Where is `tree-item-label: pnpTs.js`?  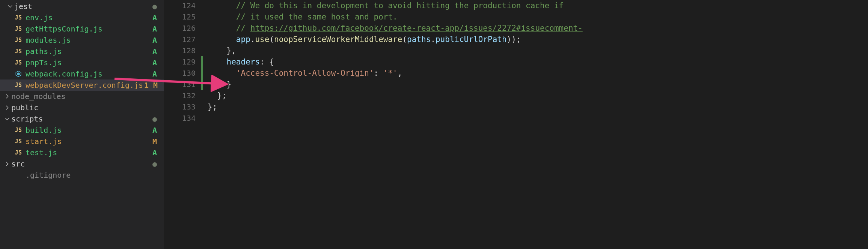
tree-item-label: pnpTs.js is located at coordinates (85, 63).